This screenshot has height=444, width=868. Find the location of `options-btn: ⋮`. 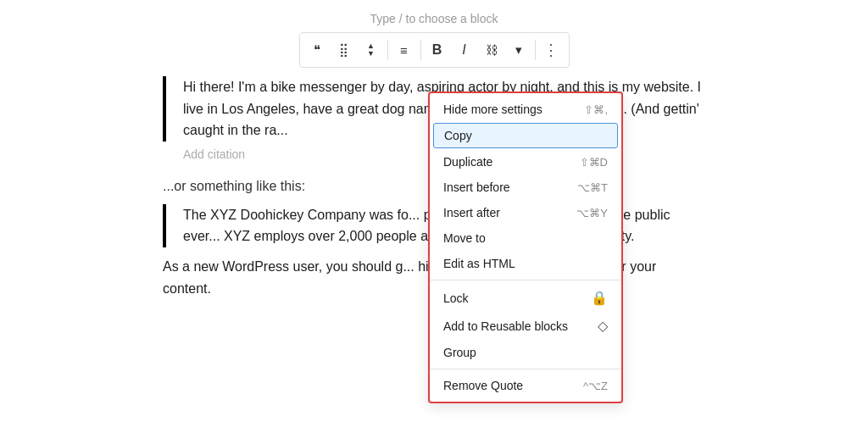

options-btn: ⋮ is located at coordinates (552, 50).